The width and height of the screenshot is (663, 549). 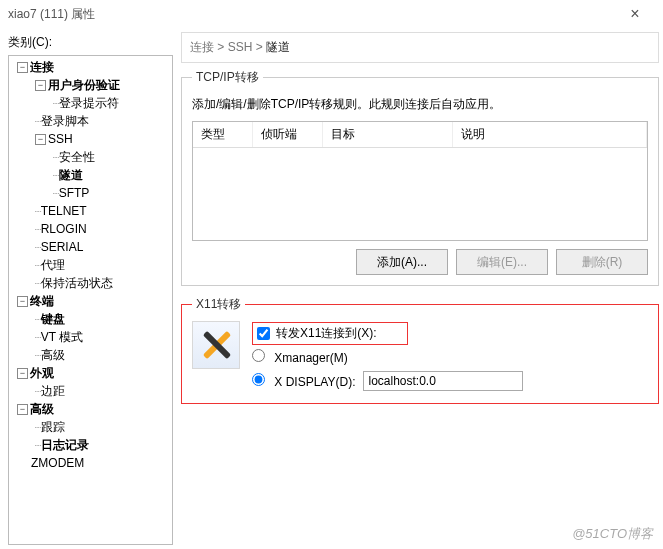 I want to click on tree-tunnel: 隧道, so click(x=71, y=176).